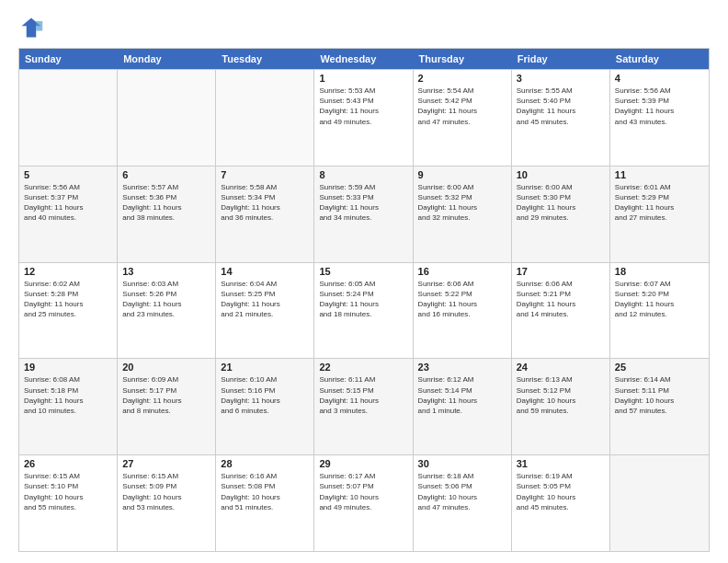 Image resolution: width=728 pixels, height=563 pixels. I want to click on day-cell-22: 22Sunrise: 6:11 AM Sunset: 5:15 PM Dayli…, so click(364, 407).